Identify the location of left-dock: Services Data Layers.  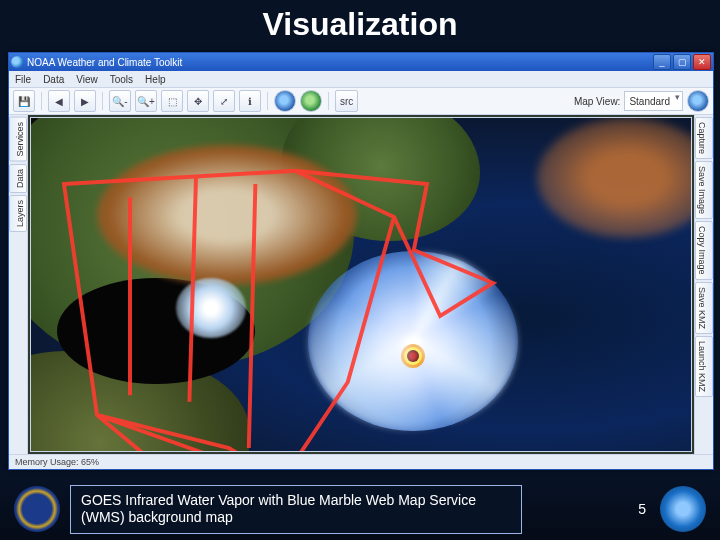
(18, 284).